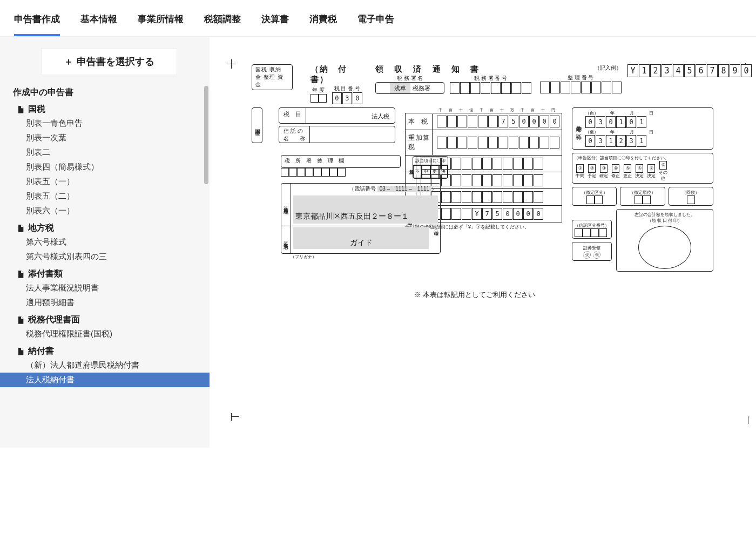 Image resolution: width=756 pixels, height=540 pixels. I want to click on sidebar-heading: 作成中の申告書, so click(105, 92).